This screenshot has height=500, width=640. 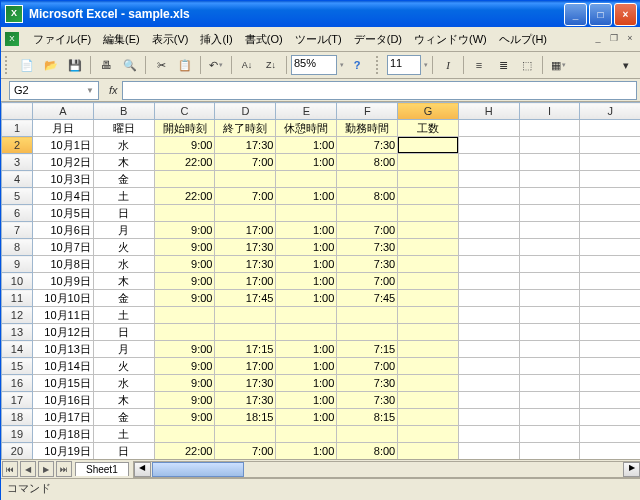 I want to click on menu-item-5: ツール(T), so click(x=318, y=40).